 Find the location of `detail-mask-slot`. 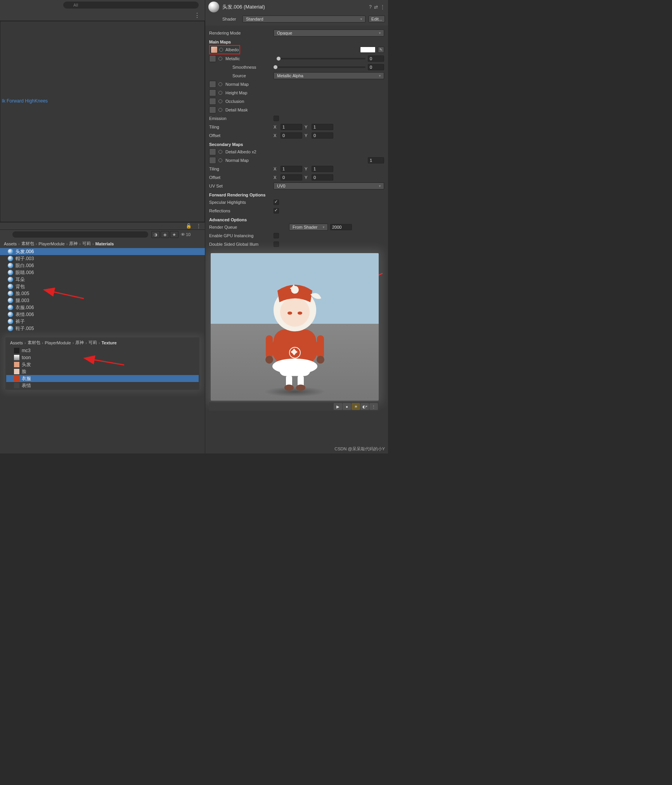

detail-mask-slot is located at coordinates (213, 110).